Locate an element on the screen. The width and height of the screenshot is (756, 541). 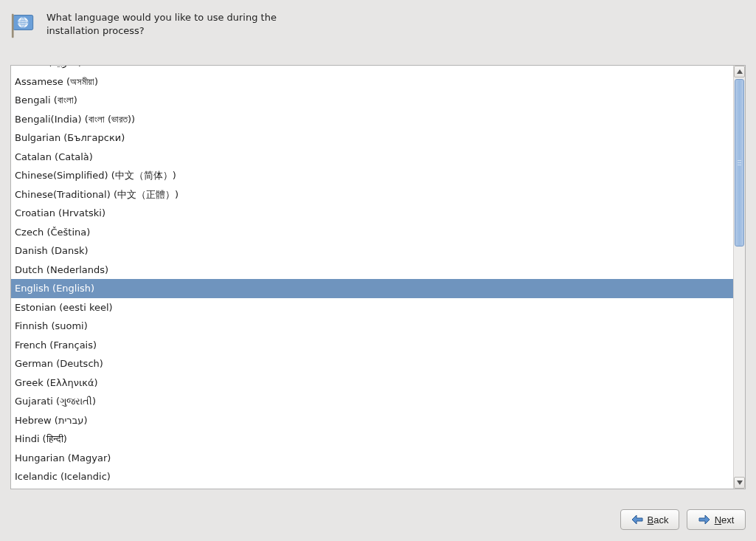
language-item: Estonian (eesti keel) is located at coordinates (372, 308).